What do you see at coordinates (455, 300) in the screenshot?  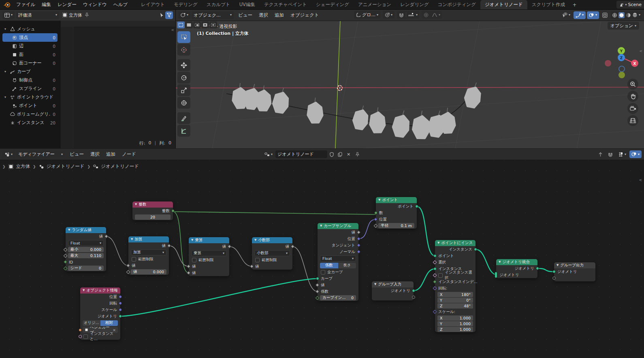 I see `value-slider: Y0°` at bounding box center [455, 300].